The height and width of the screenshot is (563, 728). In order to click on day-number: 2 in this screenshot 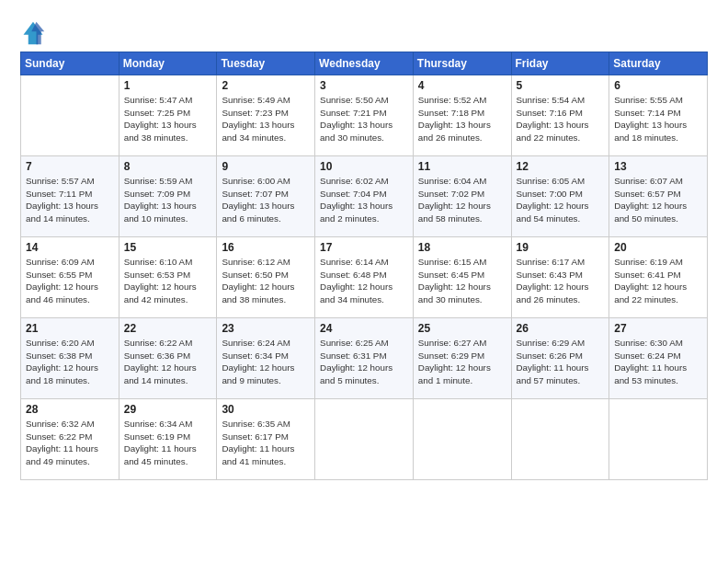, I will do `click(266, 86)`.